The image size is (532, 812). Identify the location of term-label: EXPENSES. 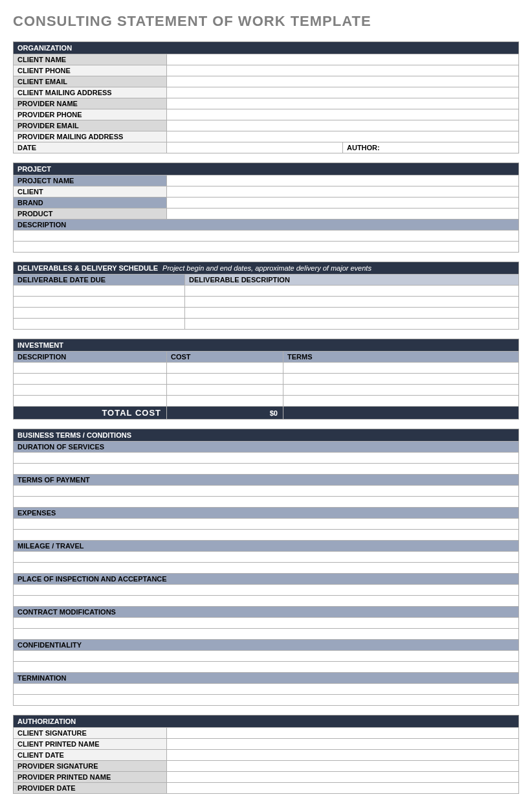
(267, 513).